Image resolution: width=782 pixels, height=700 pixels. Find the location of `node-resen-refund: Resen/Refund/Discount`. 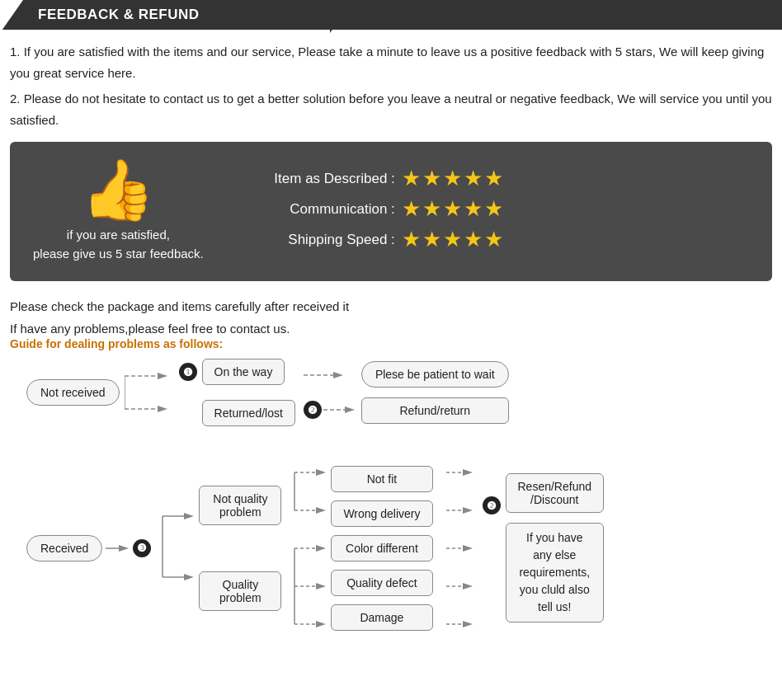

node-resen-refund: Resen/Refund/Discount is located at coordinates (555, 493).